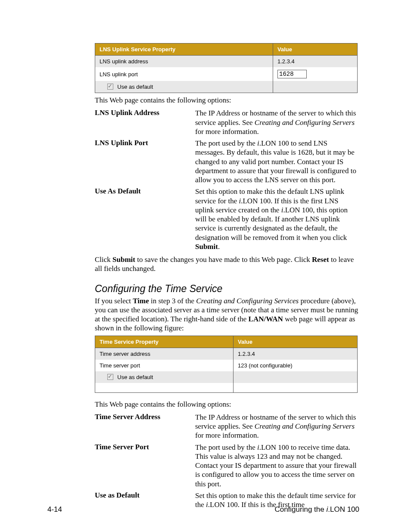  Describe the element at coordinates (184, 50) in the screenshot. I see `col-header-property: LNS Uplink Service Property` at that location.